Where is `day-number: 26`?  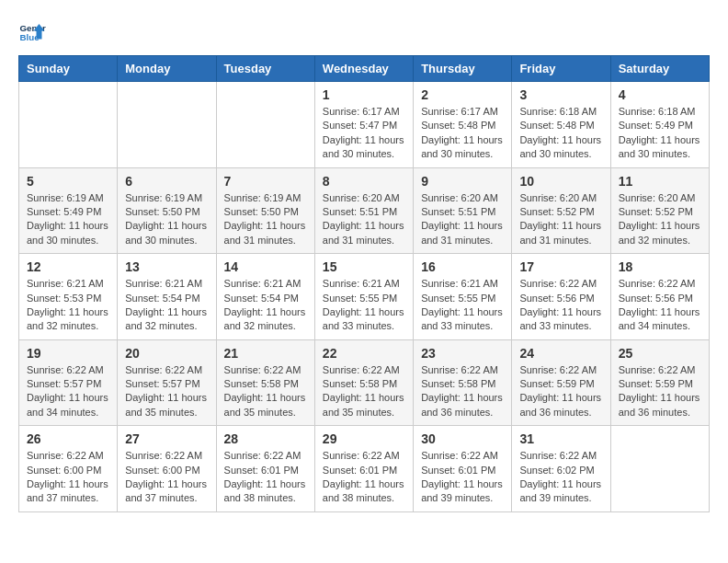 day-number: 26 is located at coordinates (68, 439).